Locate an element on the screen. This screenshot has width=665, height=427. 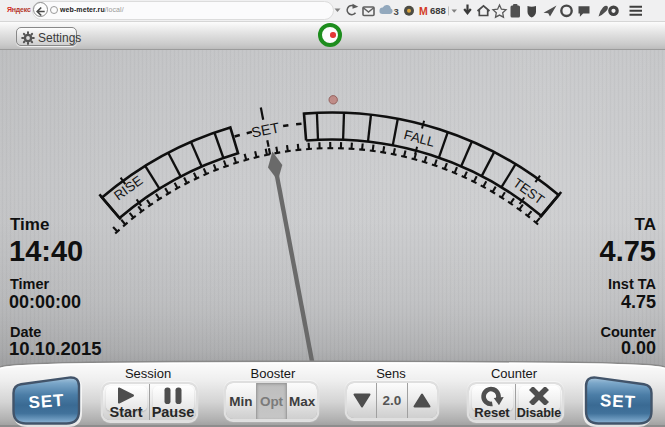
svg-text: 3 is located at coordinates (396, 12).